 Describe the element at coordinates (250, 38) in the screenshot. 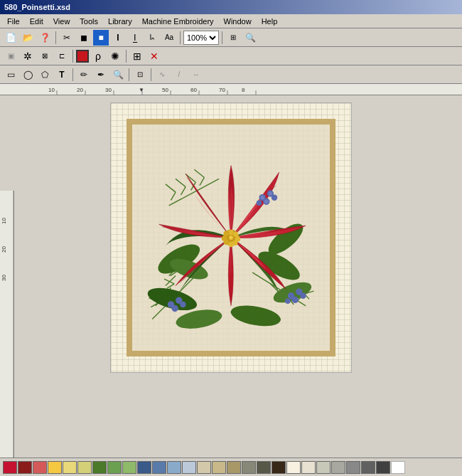

I see `zoom-in-button: 🔍` at that location.